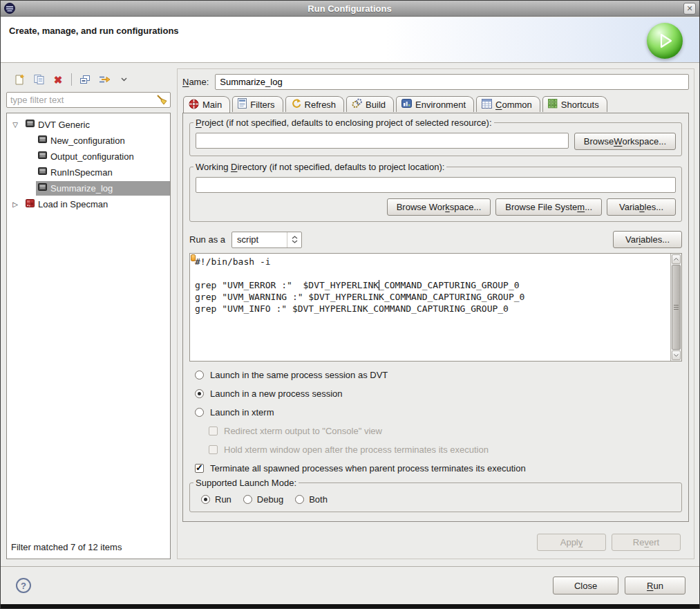 The width and height of the screenshot is (700, 609). What do you see at coordinates (575, 104) in the screenshot?
I see `tab-shortcuts: Shortcuts` at bounding box center [575, 104].